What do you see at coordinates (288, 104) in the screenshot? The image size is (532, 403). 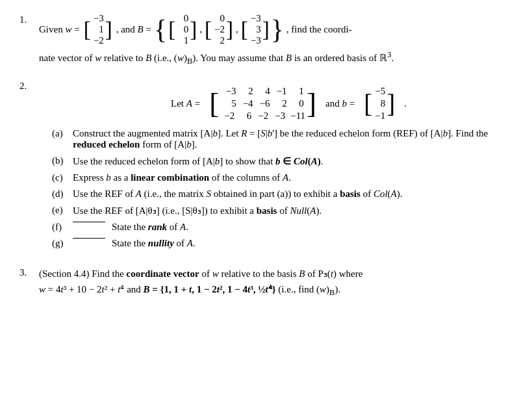 I see `problem-2-matrices: Let A = [ −3 2 4 −1 1 5 −4 −6` at bounding box center [288, 104].